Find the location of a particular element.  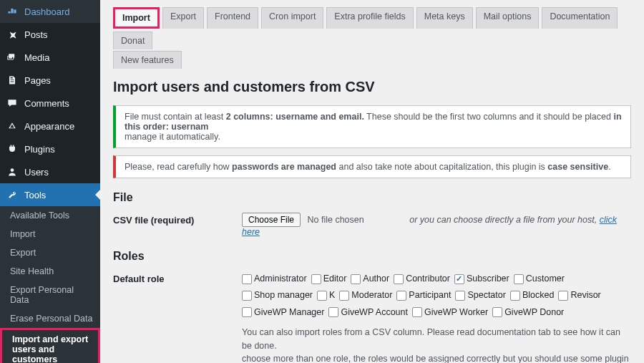

menu-label: Media is located at coordinates (37, 57).